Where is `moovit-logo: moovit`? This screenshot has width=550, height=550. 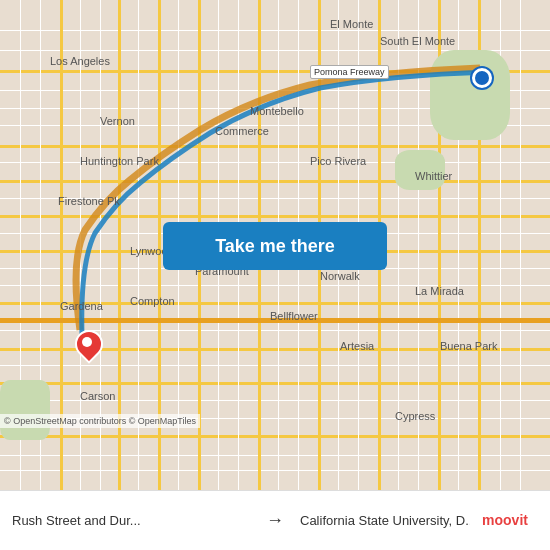 moovit-logo: moovit is located at coordinates (505, 520).